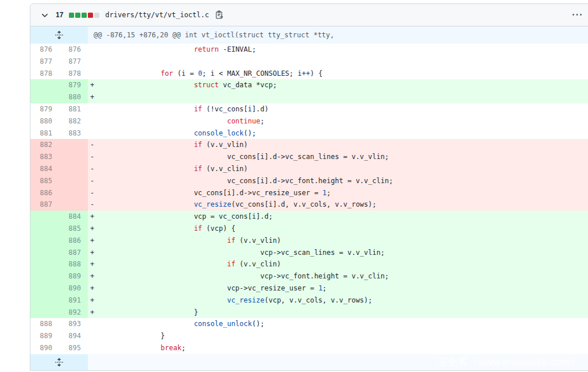  Describe the element at coordinates (309, 62) in the screenshot. I see `diff-line-context: 877877` at that location.